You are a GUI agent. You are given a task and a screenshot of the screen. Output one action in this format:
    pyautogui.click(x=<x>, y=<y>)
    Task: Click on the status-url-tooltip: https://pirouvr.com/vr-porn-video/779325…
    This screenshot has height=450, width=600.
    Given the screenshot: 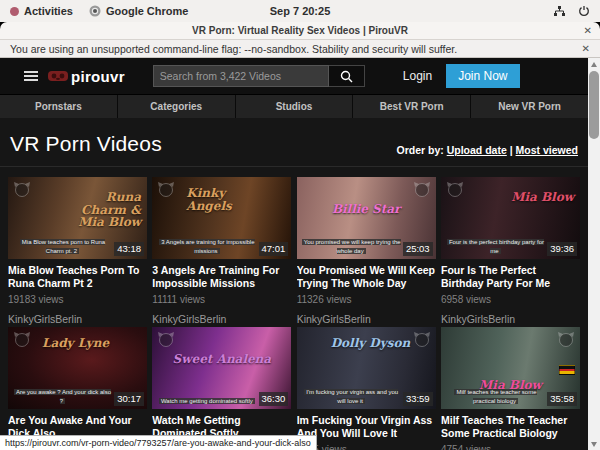 What is the action you would take?
    pyautogui.click(x=158, y=442)
    